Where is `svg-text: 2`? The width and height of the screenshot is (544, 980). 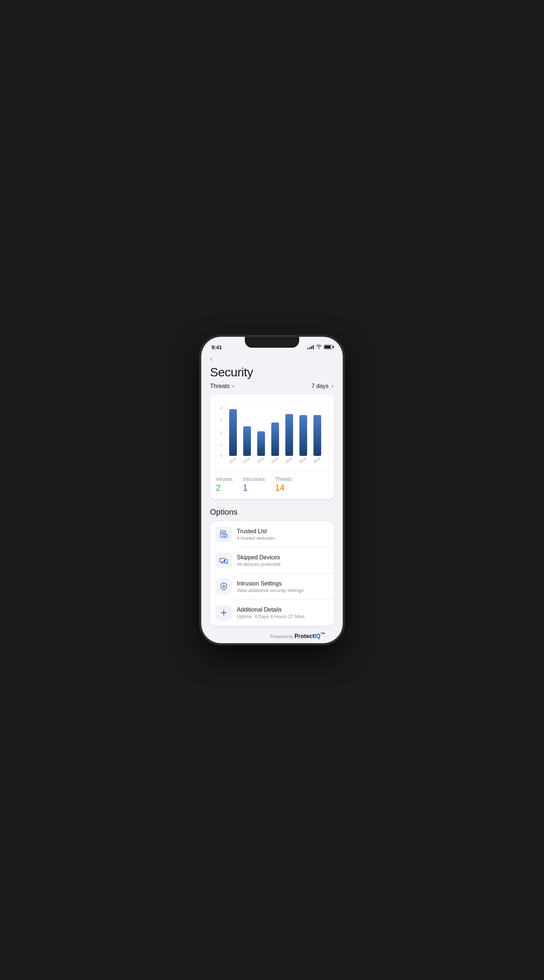
svg-text: 2 is located at coordinates (221, 433).